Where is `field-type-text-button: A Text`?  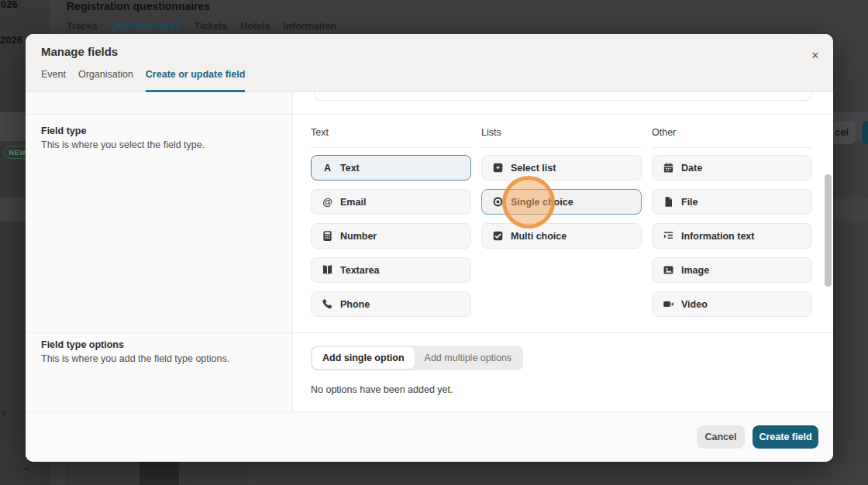
field-type-text-button: A Text is located at coordinates (391, 167).